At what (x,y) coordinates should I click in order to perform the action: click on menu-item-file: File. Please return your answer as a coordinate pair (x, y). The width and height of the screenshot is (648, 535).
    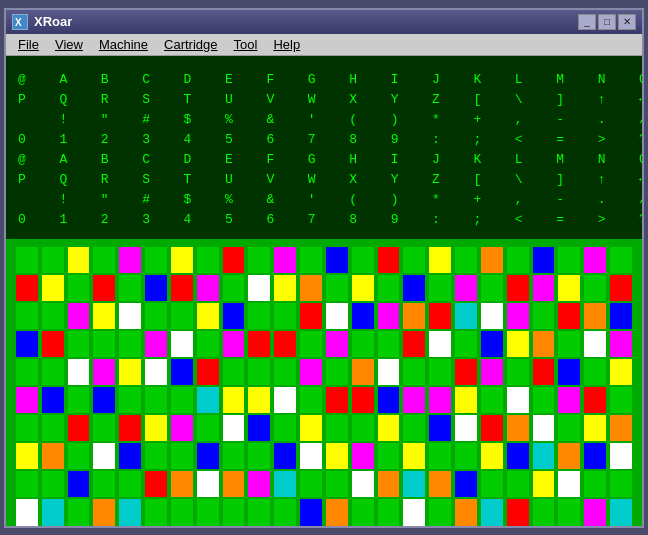
    Looking at the image, I should click on (28, 44).